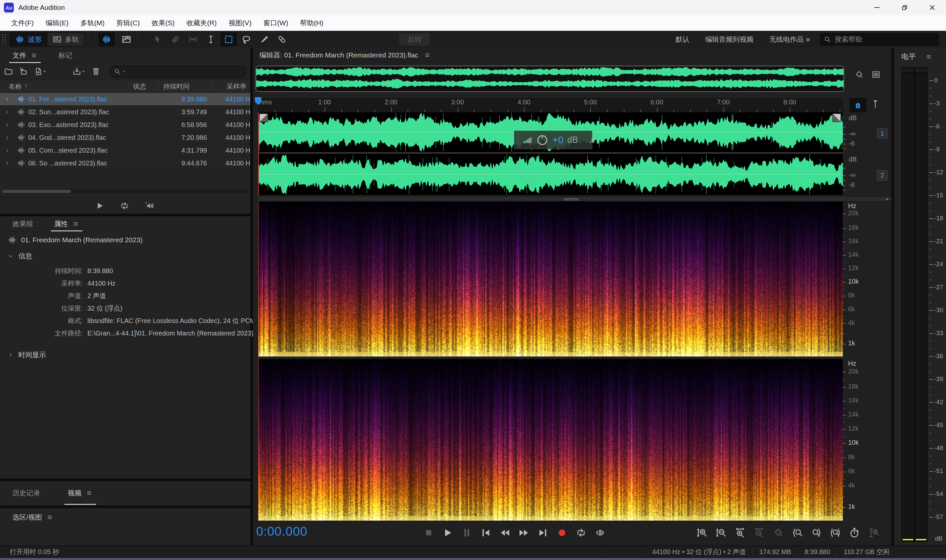  Describe the element at coordinates (600, 533) in the screenshot. I see `skip-selection-button` at that location.